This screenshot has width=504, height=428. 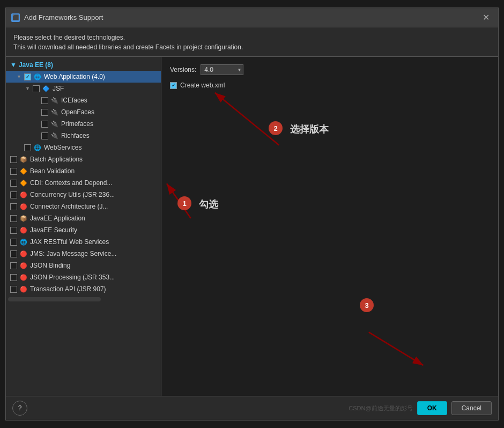 I want to click on bean-validation-label: Bean Validation, so click(x=53, y=171).